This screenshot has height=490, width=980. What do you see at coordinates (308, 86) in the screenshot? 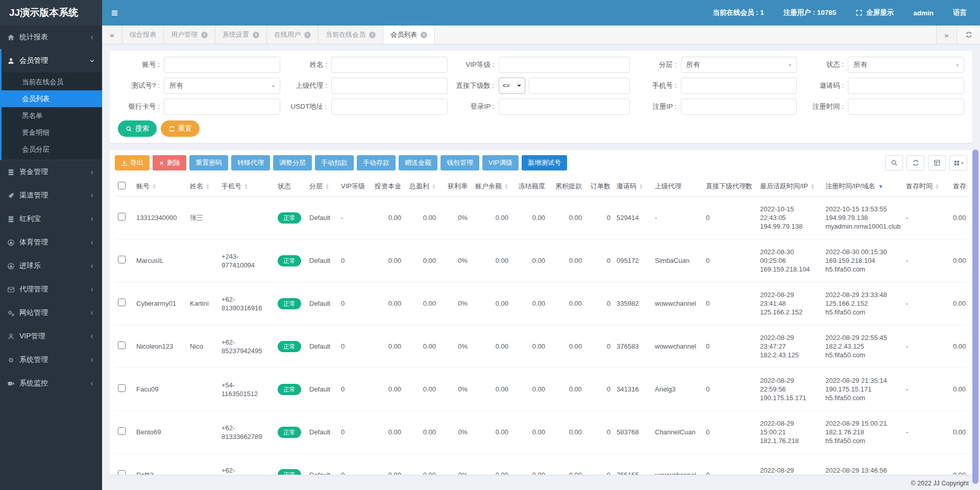
I see `filter-field-label: 上级代理 :` at bounding box center [308, 86].